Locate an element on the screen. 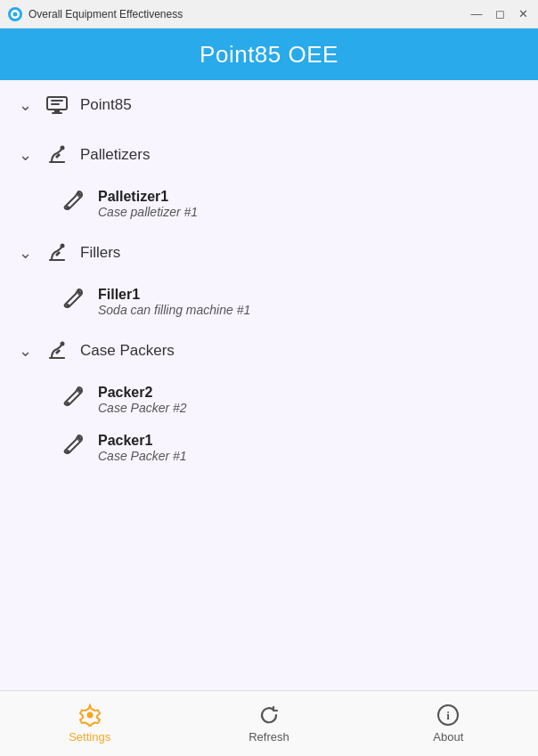  root-item: ⌄ Point85 is located at coordinates (269, 105).